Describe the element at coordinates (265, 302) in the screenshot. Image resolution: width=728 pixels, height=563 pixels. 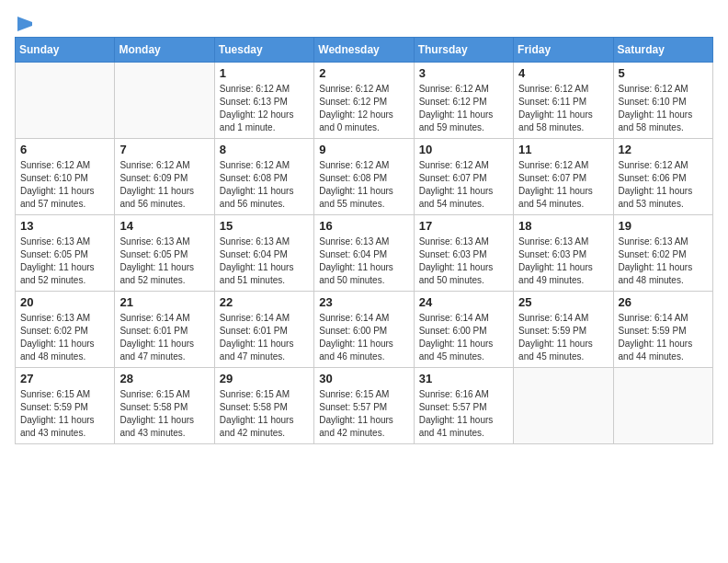
I see `day-number: 22` at that location.